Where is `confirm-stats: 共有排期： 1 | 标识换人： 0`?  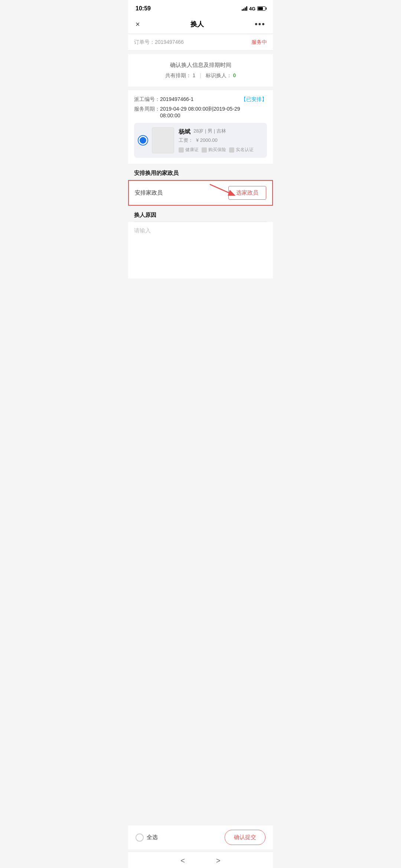 confirm-stats: 共有排期： 1 | 标识换人： 0 is located at coordinates (200, 76).